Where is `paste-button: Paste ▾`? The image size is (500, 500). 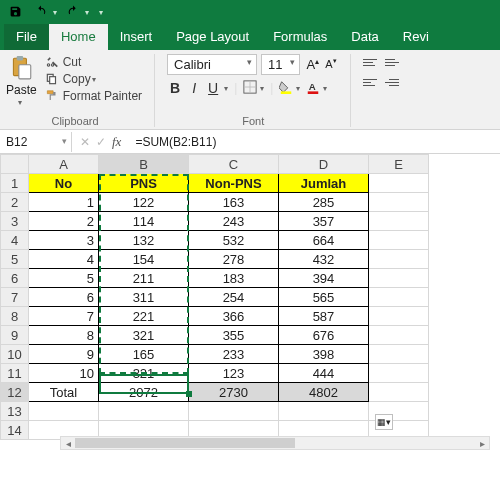
paste-button: Paste ▾ is located at coordinates (22, 80).